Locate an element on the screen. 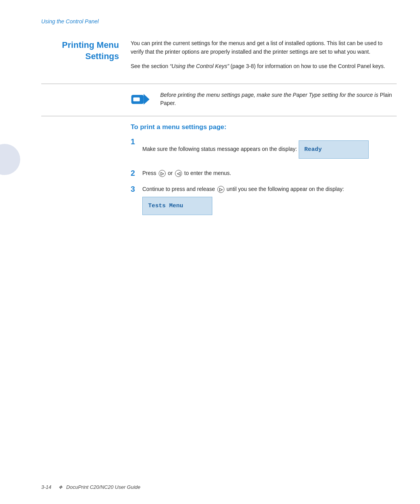 The width and height of the screenshot is (420, 504). title-line2: Settings is located at coordinates (102, 56).